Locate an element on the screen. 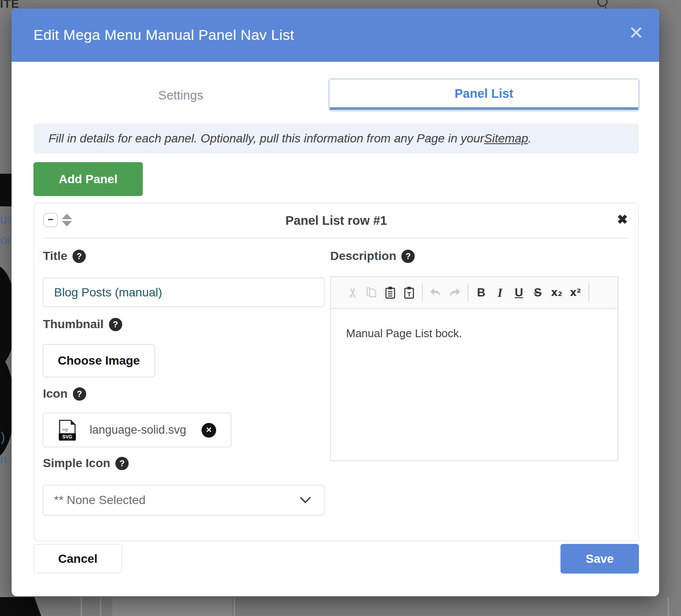 The width and height of the screenshot is (681, 616). thumbnail-field-label: Thumbnail ? is located at coordinates (82, 324).